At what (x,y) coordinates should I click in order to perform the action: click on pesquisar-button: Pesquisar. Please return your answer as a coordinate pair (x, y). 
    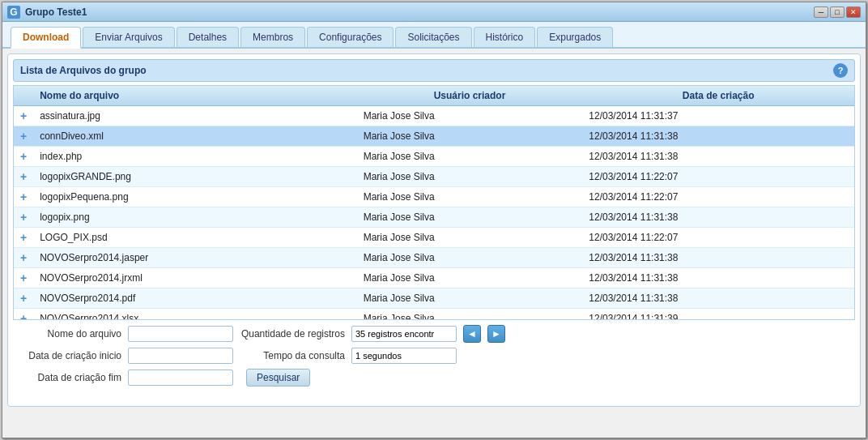
    Looking at the image, I should click on (279, 378).